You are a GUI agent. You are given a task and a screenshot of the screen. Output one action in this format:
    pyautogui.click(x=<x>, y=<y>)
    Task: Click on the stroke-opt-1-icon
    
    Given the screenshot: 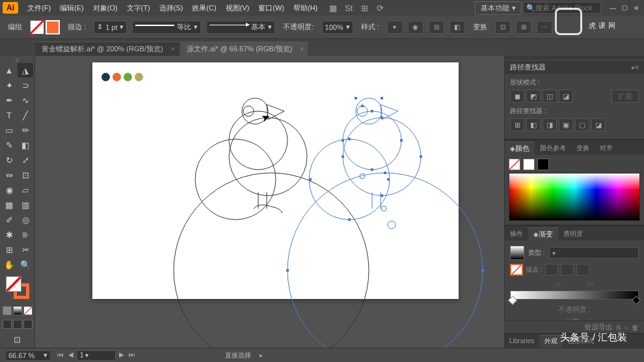 What is the action you would take?
    pyautogui.click(x=552, y=270)
    